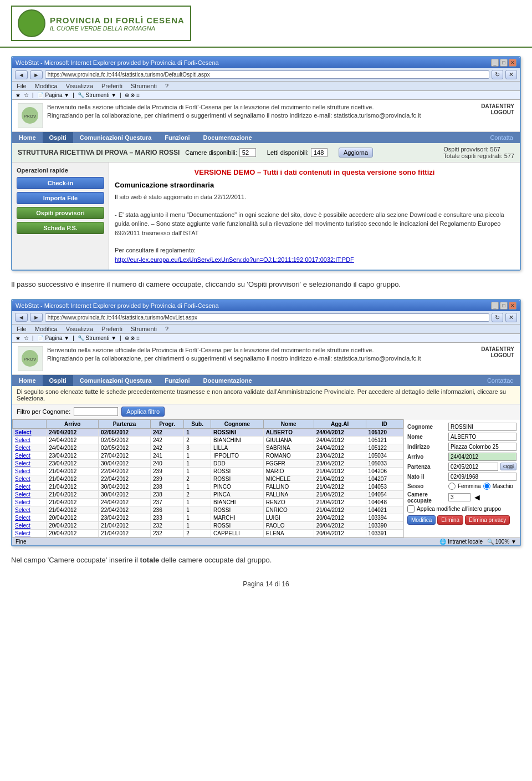 The image size is (532, 781). I want to click on main-panel-1: VERSIONE DEMO – Tutti i dati contenuti i…, so click(315, 216).